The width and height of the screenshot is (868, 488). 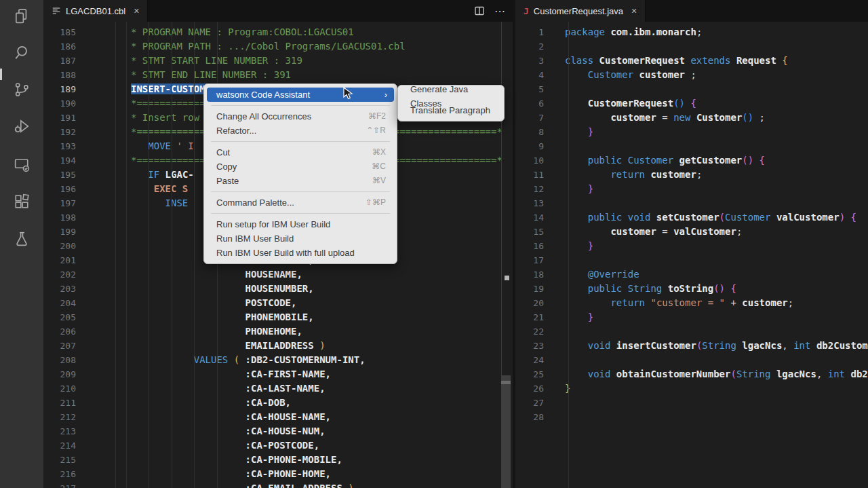 What do you see at coordinates (387, 95) in the screenshot?
I see `submenu-chevron-icon: ›` at bounding box center [387, 95].